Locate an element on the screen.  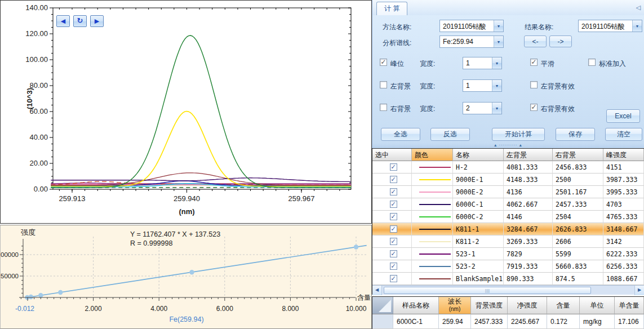
cell-value: H-2 is located at coordinates (462, 167).